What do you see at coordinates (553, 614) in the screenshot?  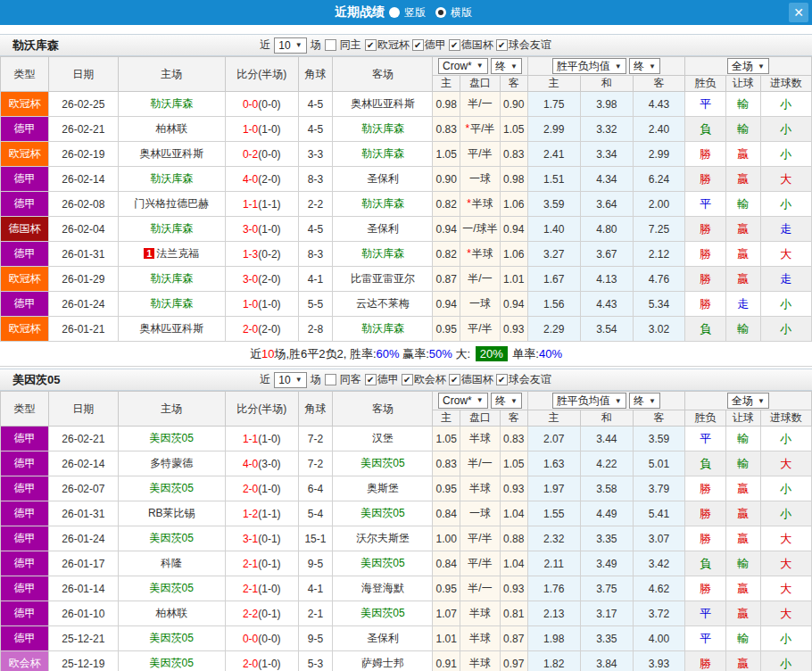 I see `avg-home-odds: 2.13` at bounding box center [553, 614].